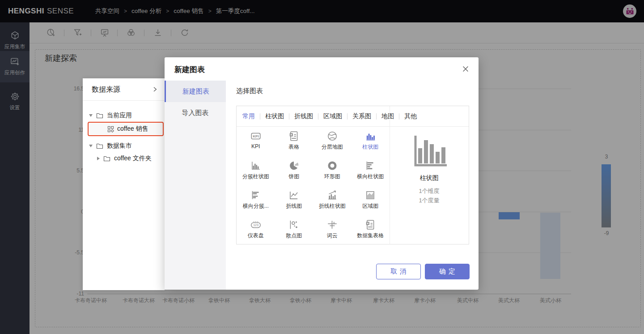  Describe the element at coordinates (256, 201) in the screenshot. I see `chart-type-h-clustered-bar: 横向分簇...` at that location.